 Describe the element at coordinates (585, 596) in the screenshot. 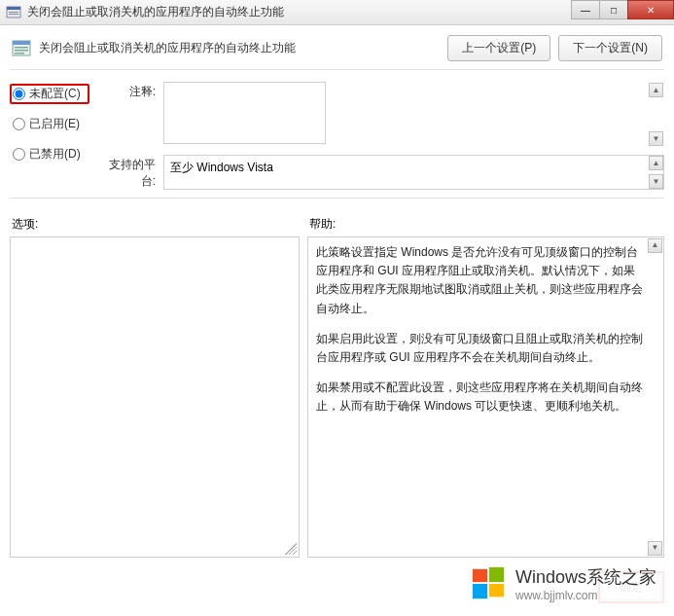

I see `watermark-line2: www.bjjmlv.com` at that location.